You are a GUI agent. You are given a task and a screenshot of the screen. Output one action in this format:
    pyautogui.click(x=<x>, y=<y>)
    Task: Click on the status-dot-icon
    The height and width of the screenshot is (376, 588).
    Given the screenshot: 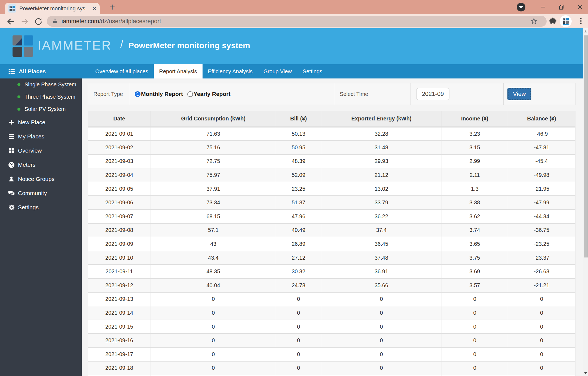 What is the action you would take?
    pyautogui.click(x=19, y=97)
    